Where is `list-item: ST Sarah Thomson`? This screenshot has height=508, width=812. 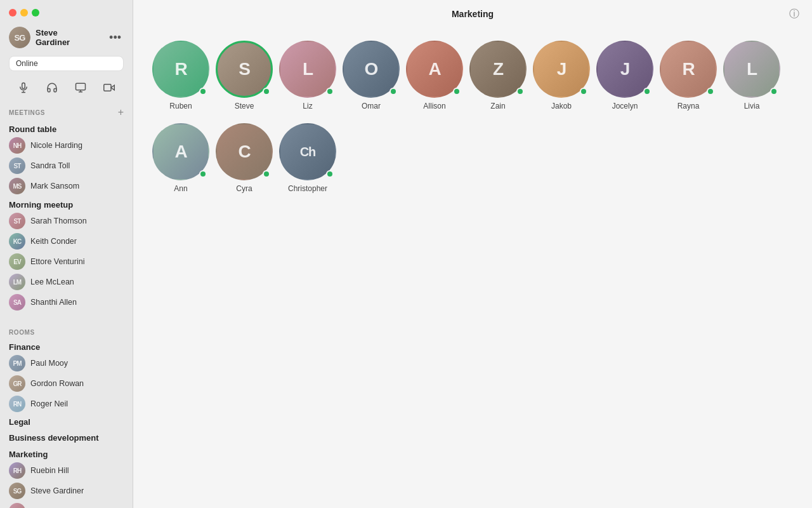 list-item: ST Sarah Thomson is located at coordinates (66, 221).